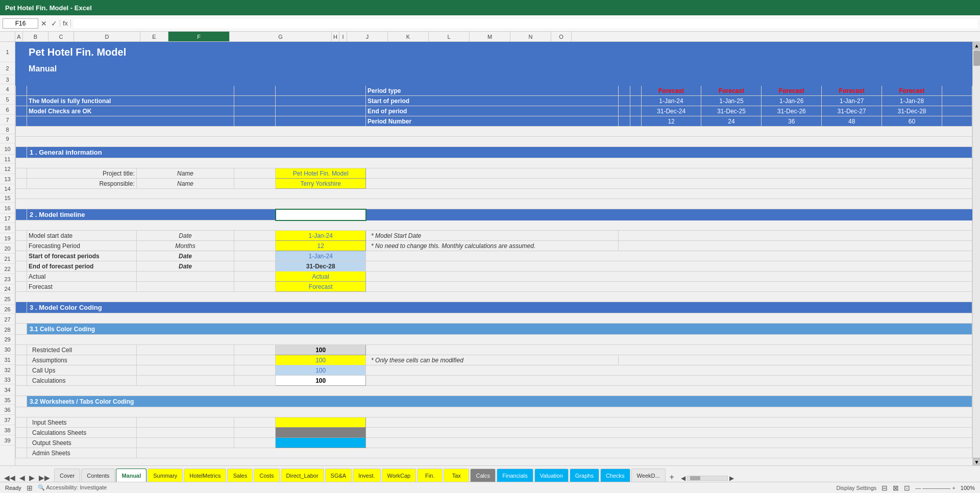 The width and height of the screenshot is (980, 493). Describe the element at coordinates (456, 475) in the screenshot. I see `tab-tax: Tax` at that location.